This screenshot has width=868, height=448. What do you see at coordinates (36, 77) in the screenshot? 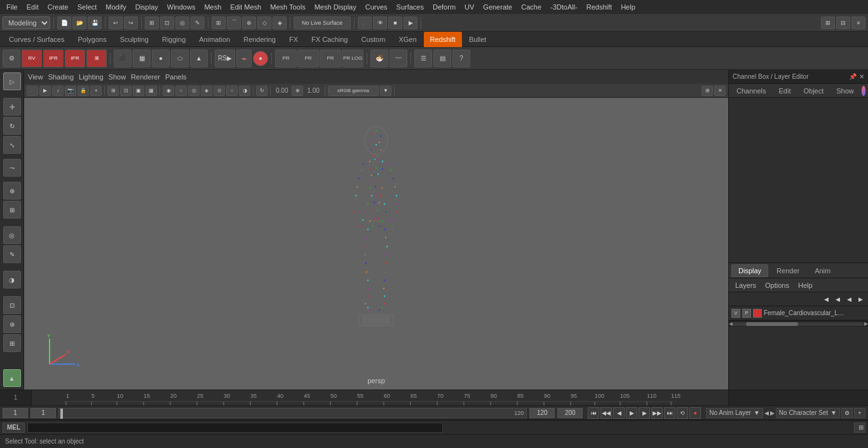
I see `vp-menu-view: View` at bounding box center [36, 77].